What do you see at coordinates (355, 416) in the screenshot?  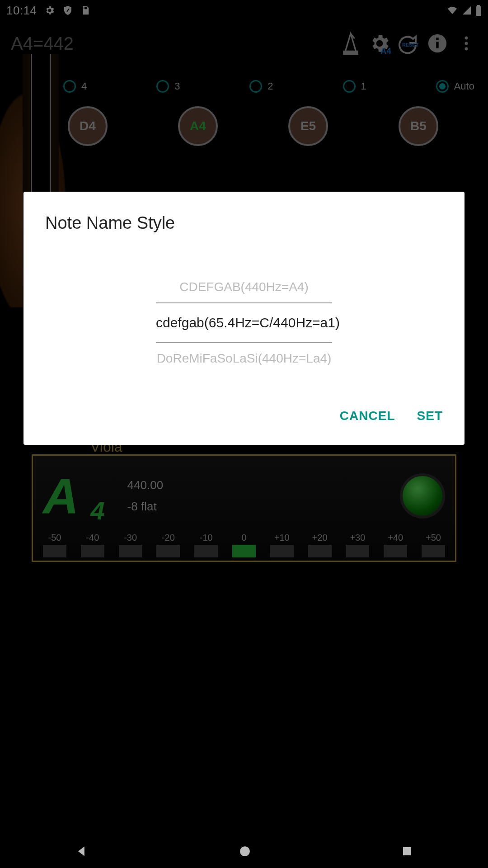 I see `cancel-button: CANCEL` at bounding box center [355, 416].